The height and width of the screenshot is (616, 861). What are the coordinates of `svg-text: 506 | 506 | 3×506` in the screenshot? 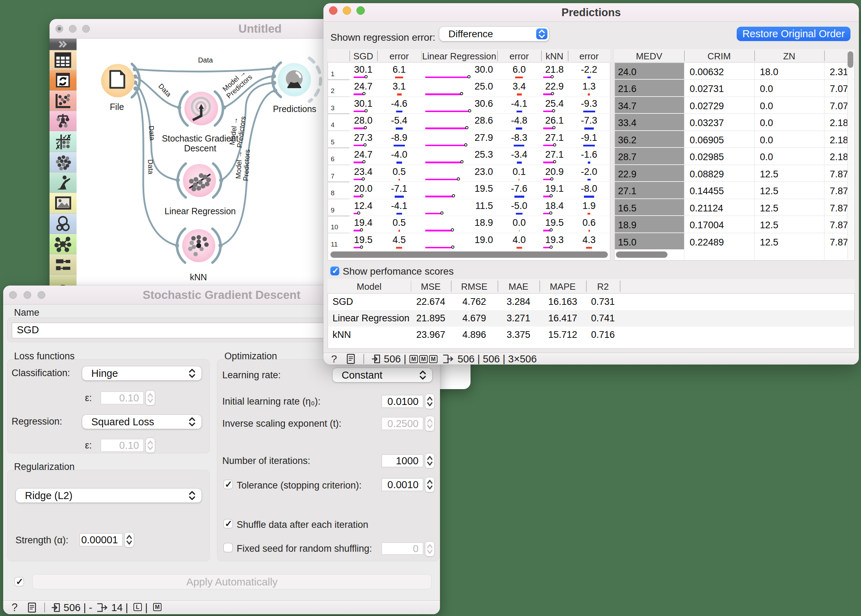 It's located at (497, 359).